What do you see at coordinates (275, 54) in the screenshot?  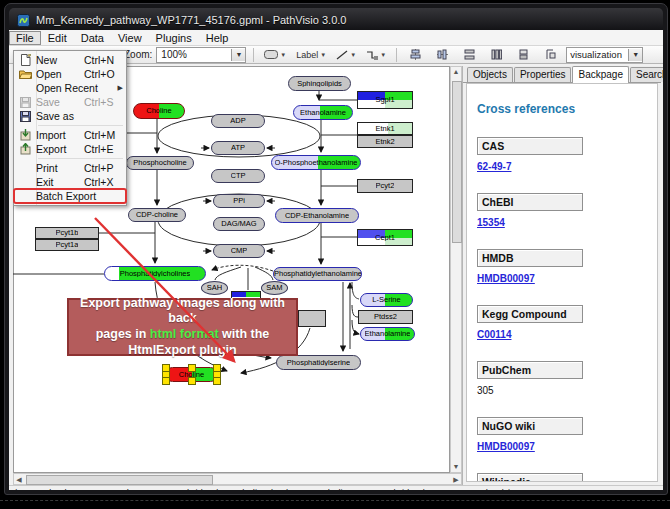 I see `datanode-template-button: ▼` at bounding box center [275, 54].